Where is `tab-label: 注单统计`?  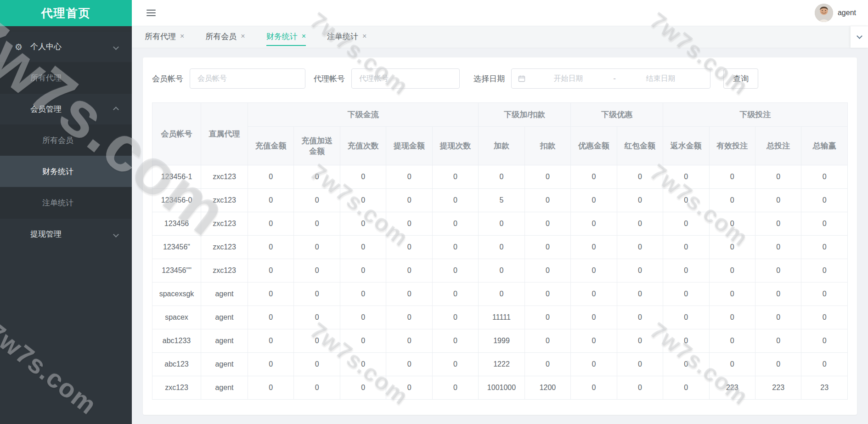 tab-label: 注单统计 is located at coordinates (343, 37).